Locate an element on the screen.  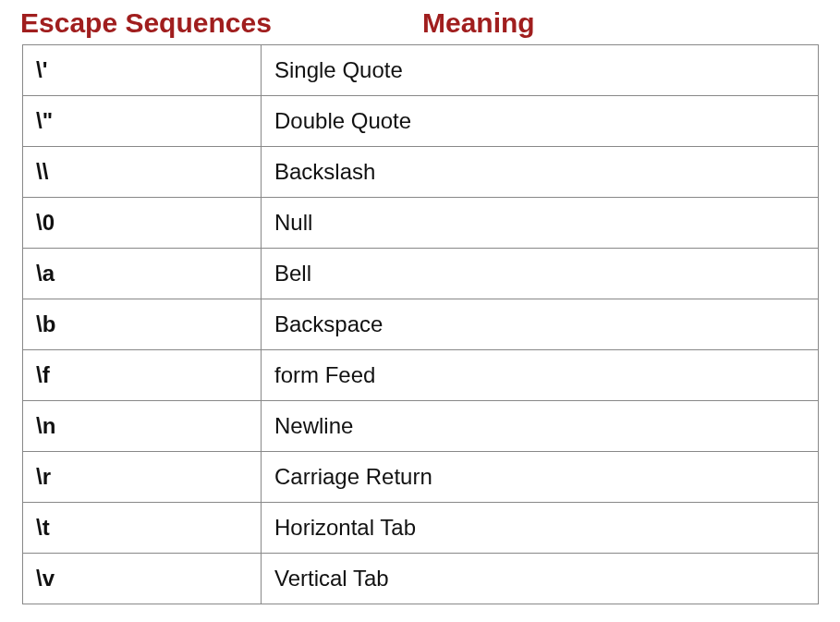
cell-sequence: \v is located at coordinates (142, 579).